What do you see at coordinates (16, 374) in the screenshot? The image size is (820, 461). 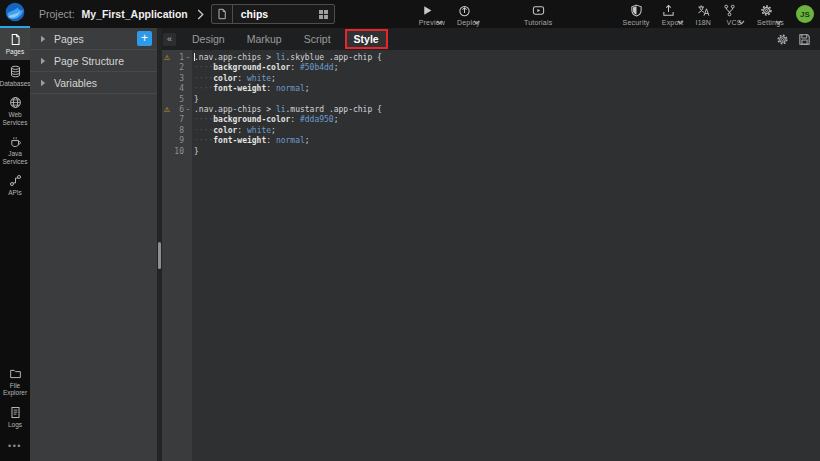 I see `folder-icon` at bounding box center [16, 374].